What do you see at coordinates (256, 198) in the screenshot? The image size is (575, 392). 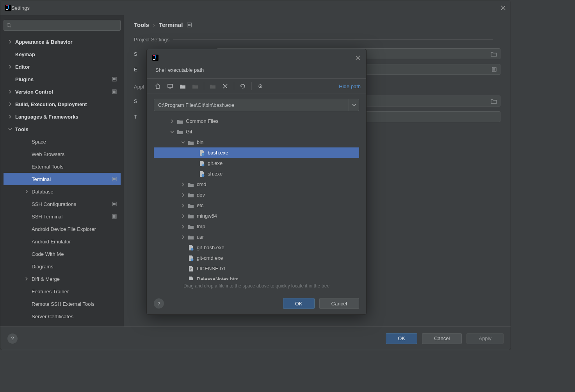 I see `file-tree: Common FilesGitbin?bash.exe?git.exe?sh.e…` at bounding box center [256, 198].